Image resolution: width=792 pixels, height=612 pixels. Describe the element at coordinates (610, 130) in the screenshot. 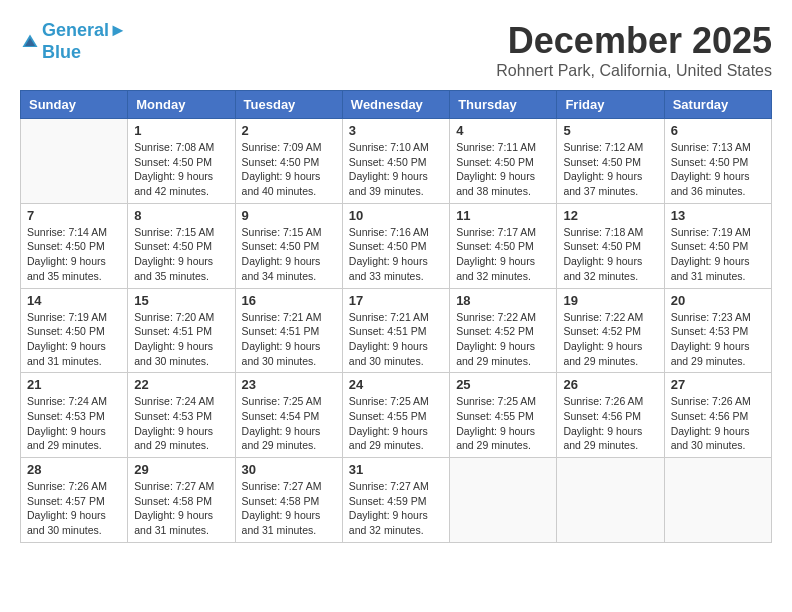

I see `day-number: 5` at that location.